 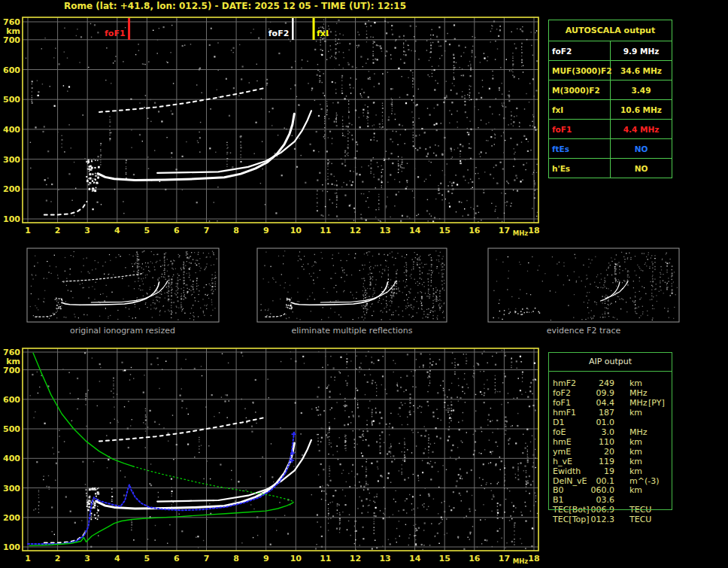 I want to click on aip-row: B103.6, so click(x=611, y=500).